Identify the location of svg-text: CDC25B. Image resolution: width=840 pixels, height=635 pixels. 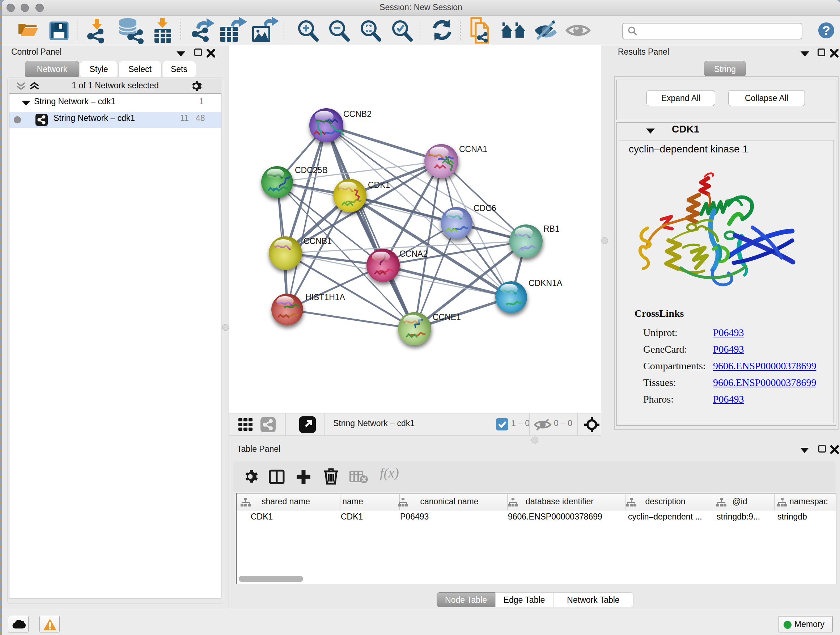
(311, 170).